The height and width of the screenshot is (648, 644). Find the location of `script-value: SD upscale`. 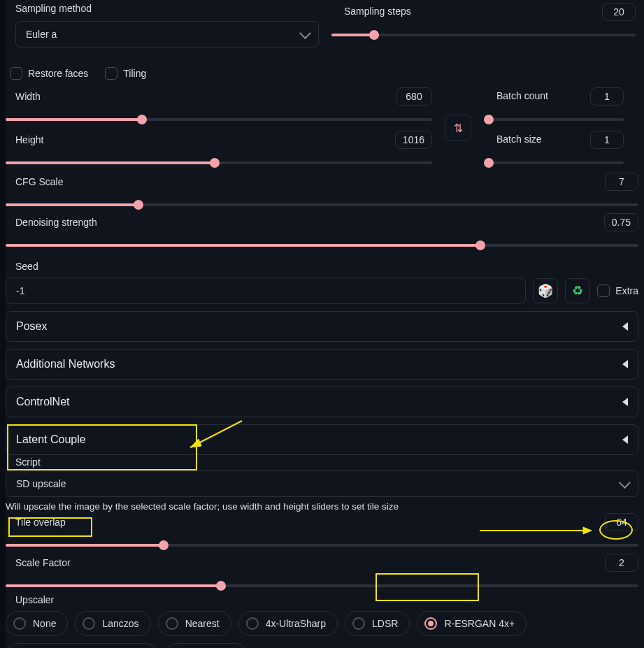

script-value: SD upscale is located at coordinates (41, 484).